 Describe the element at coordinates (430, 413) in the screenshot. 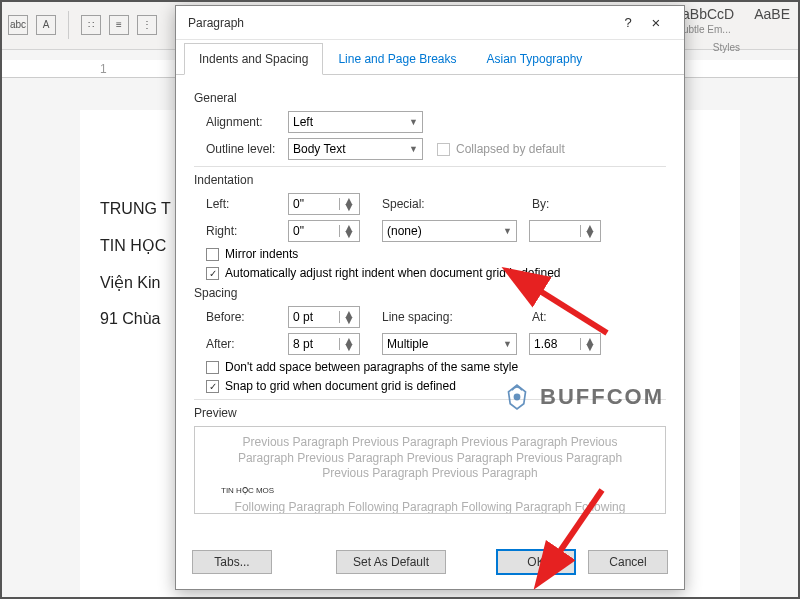

I see `section-preview: Preview` at that location.